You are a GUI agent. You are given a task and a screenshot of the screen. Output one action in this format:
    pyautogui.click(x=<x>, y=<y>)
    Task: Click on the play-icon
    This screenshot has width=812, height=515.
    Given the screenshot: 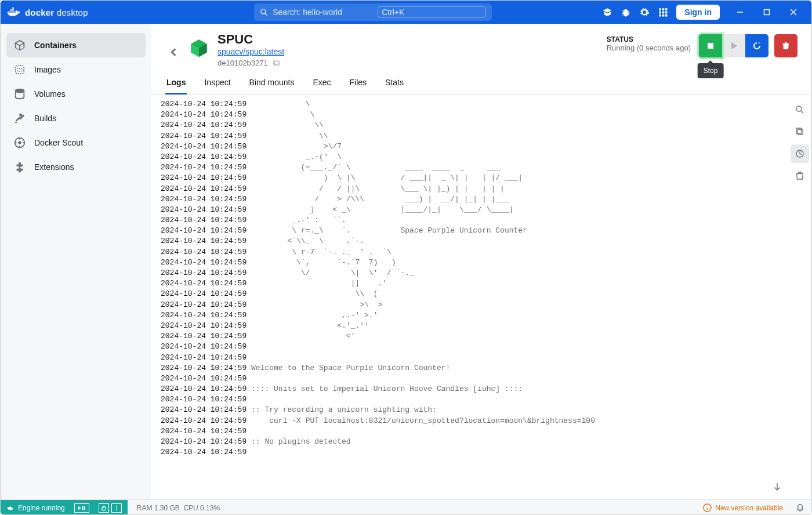 What is the action you would take?
    pyautogui.click(x=734, y=46)
    